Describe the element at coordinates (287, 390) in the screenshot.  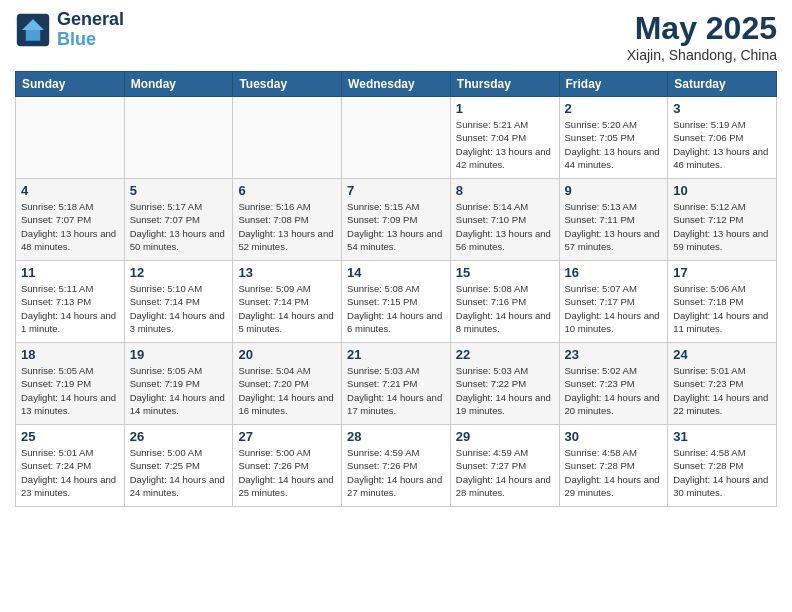
I see `day-info: Sunrise: 5:04 AM Sunset: 7:20 PM Dayligh…` at that location.